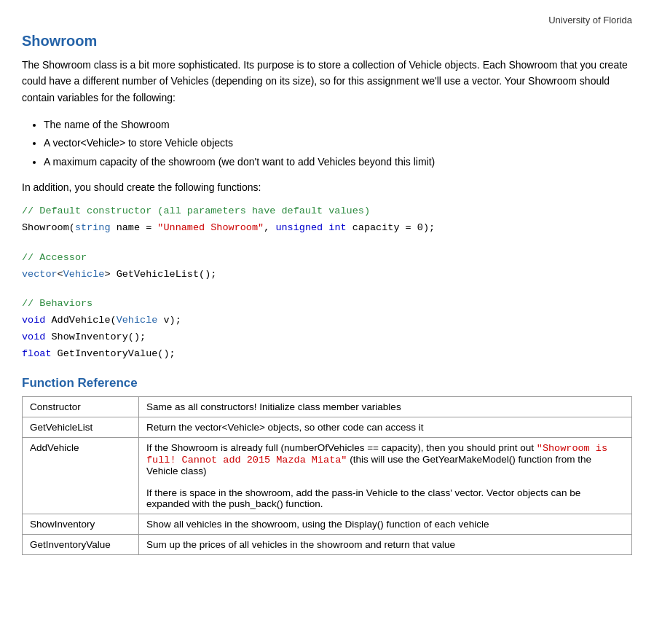 The height and width of the screenshot is (644, 654). Describe the element at coordinates (386, 525) in the screenshot. I see `table-cell-showinventory-desc: Show all vehicles in the showroom, using…` at that location.